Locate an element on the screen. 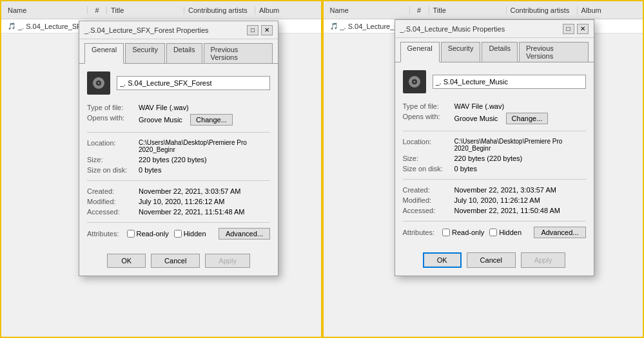 The width and height of the screenshot is (644, 338). left-ok-button: OK is located at coordinates (126, 261).